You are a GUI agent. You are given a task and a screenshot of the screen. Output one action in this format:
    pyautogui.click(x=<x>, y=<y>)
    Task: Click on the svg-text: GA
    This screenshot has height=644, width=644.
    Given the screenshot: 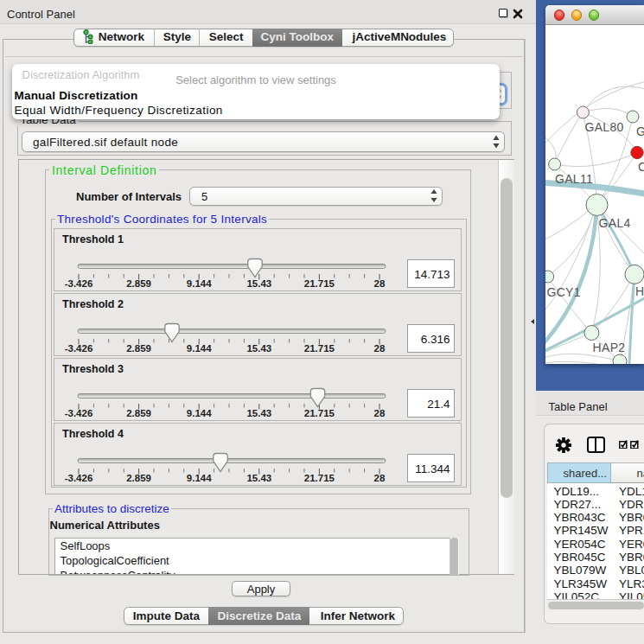 What is the action you would take?
    pyautogui.click(x=640, y=131)
    